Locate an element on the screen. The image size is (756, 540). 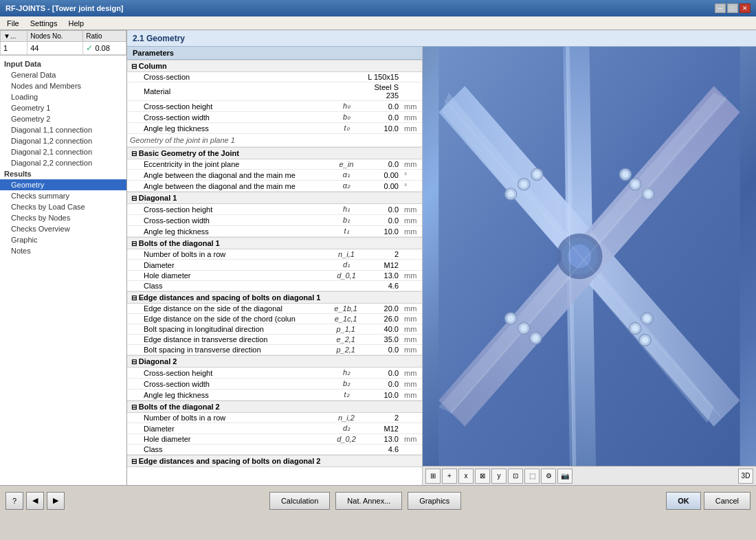
zoom-x-button: x is located at coordinates (466, 476).